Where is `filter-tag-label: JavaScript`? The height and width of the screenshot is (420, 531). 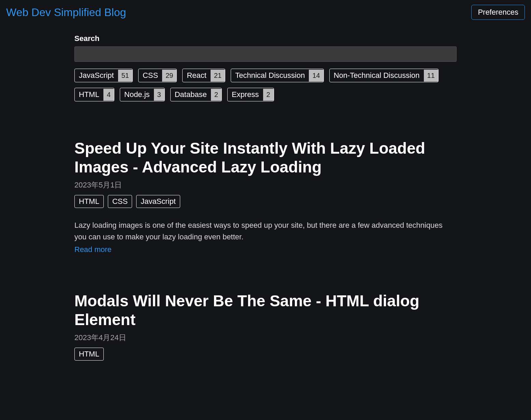 filter-tag-label: JavaScript is located at coordinates (96, 75).